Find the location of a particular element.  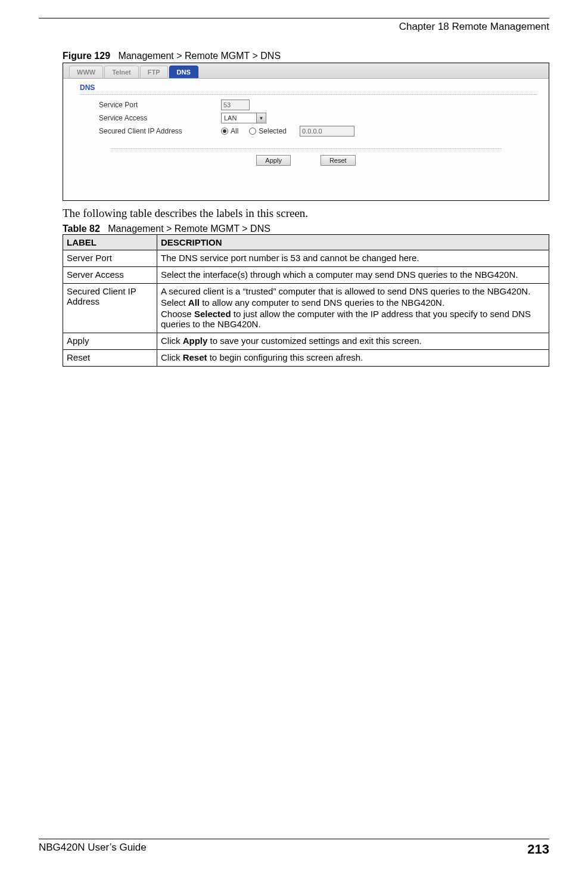

description-paragraph: Click Apply to save your customized sett… is located at coordinates (353, 341).